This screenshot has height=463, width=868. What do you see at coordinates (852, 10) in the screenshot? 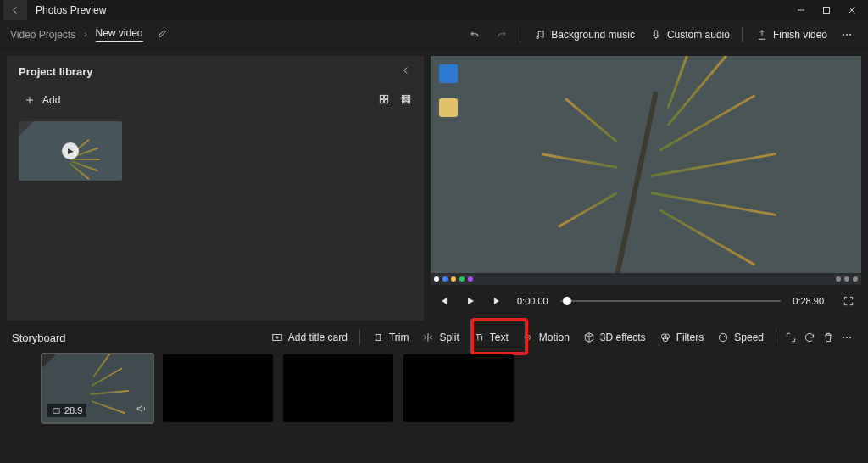
I see `close-icon` at bounding box center [852, 10].